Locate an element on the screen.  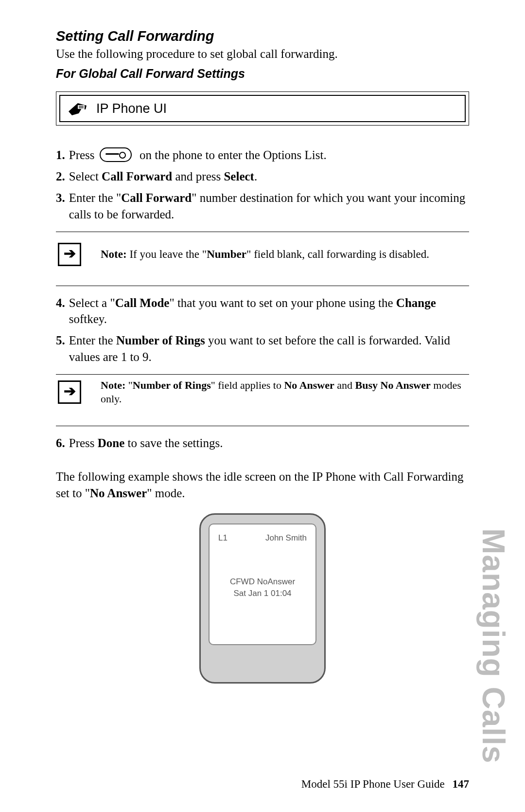
step-body: Enter the Number of Rings you want to se… is located at coordinates (269, 349).